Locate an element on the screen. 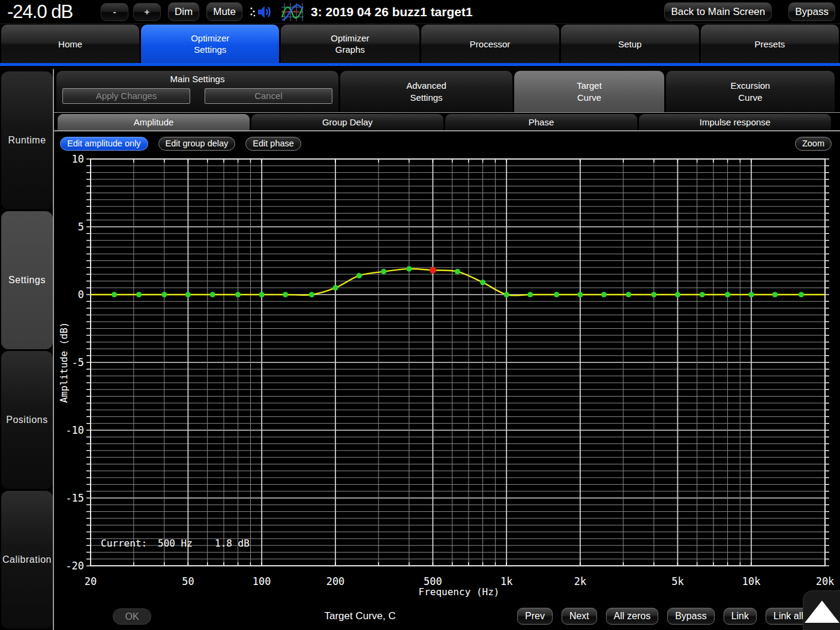 The image size is (840, 630). tab-phase: Phase is located at coordinates (541, 122).